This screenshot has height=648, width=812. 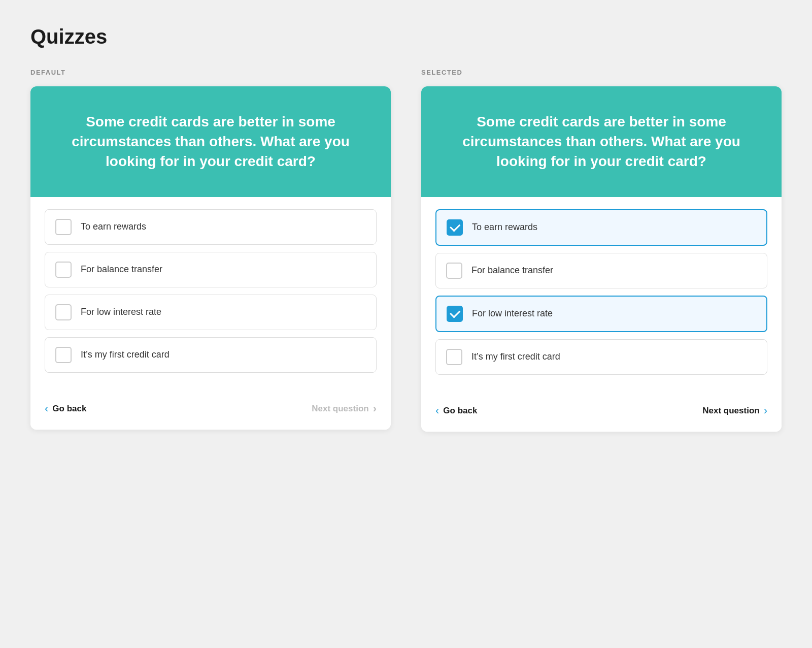 I want to click on selected-checkbox-balance, so click(x=454, y=271).